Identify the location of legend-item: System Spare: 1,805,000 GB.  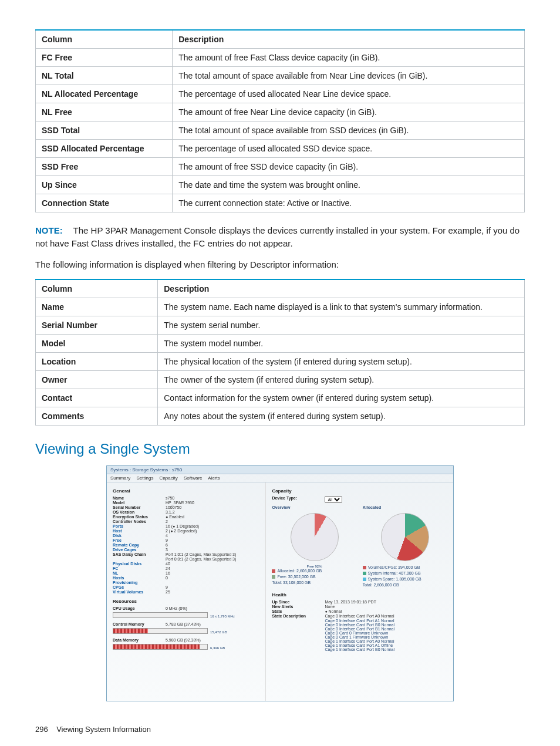
(405, 579).